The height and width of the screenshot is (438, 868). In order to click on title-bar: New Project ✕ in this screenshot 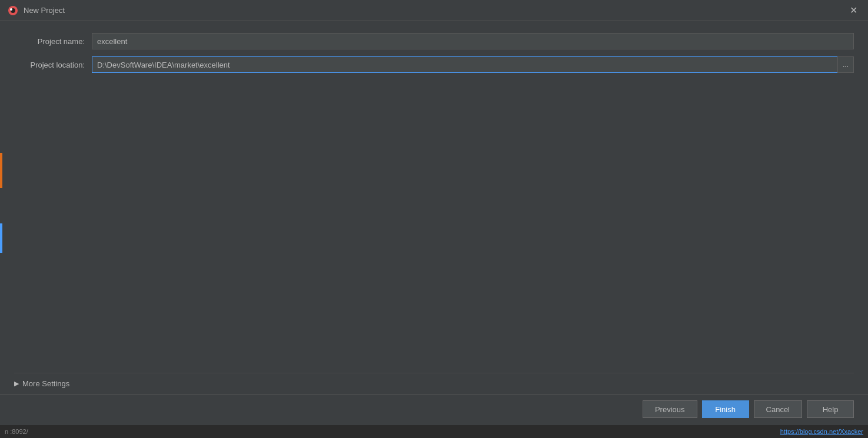, I will do `click(434, 11)`.